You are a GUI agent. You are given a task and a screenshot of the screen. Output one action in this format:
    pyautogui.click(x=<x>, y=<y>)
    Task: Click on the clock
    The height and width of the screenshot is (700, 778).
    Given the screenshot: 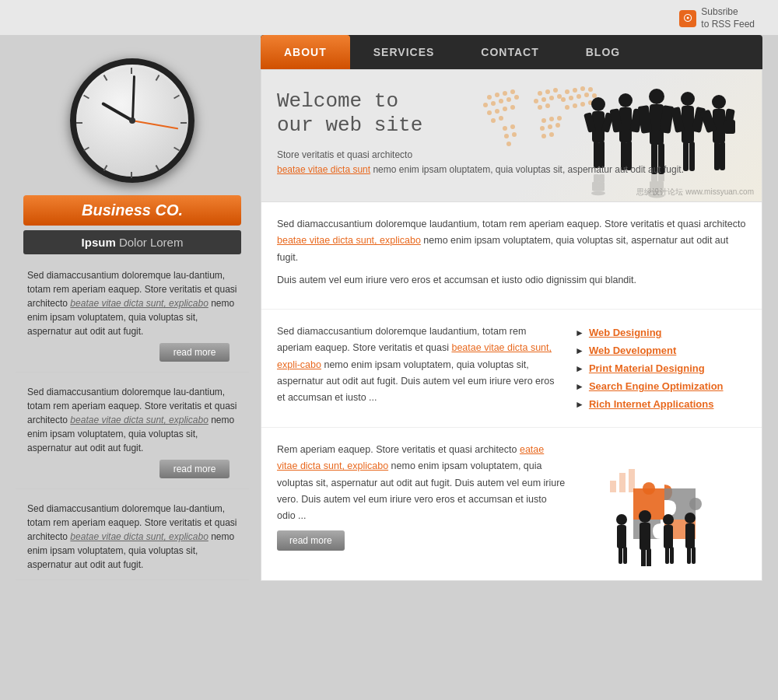 What is the action you would take?
    pyautogui.click(x=132, y=121)
    